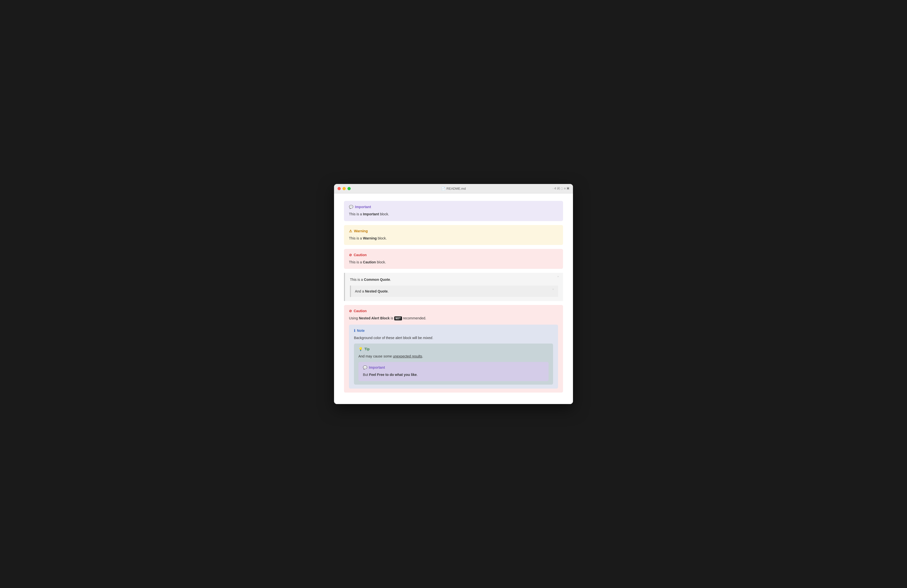 The width and height of the screenshot is (907, 588). Describe the element at coordinates (454, 262) in the screenshot. I see `caution-body: This is a Caution block.` at that location.